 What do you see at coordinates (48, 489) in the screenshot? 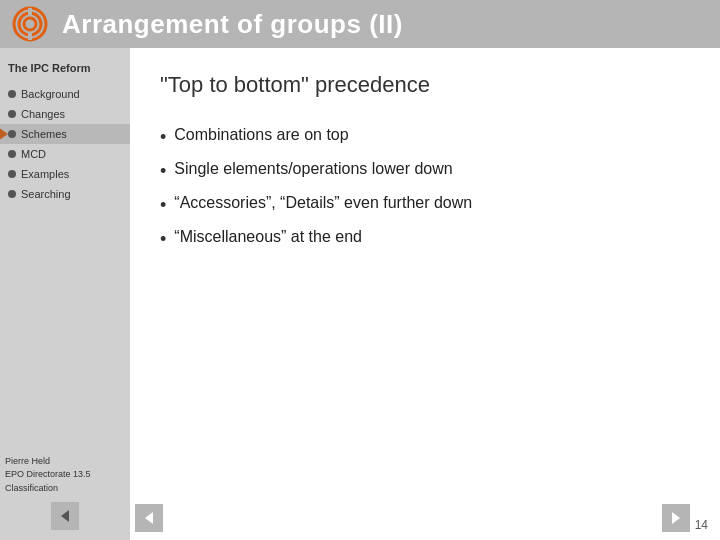
I see `footer-line3: Classification` at bounding box center [48, 489].